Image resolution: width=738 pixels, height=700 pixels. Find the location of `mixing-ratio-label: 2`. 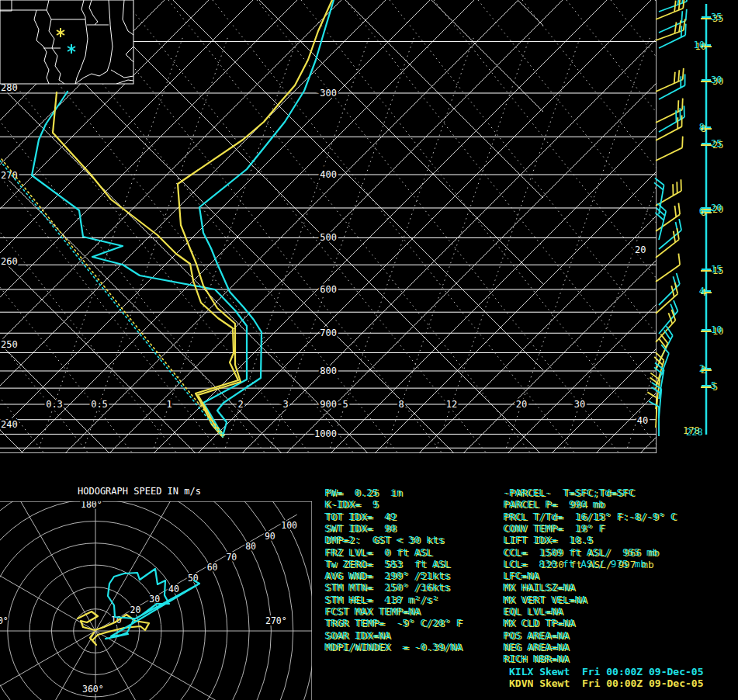

mixing-ratio-label: 2 is located at coordinates (241, 404).